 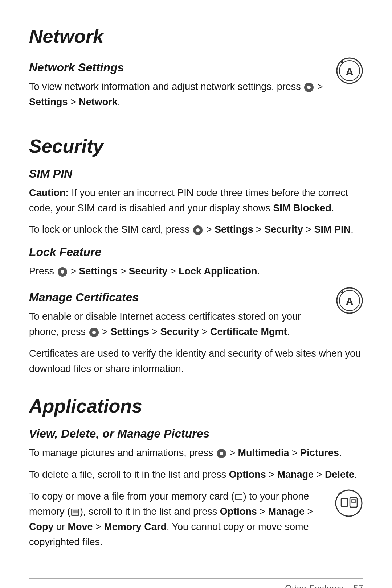 What do you see at coordinates (196, 202) in the screenshot?
I see `sim-pin-subsection: SIM PIN Caution: If you enter an incorre…` at bounding box center [196, 202].